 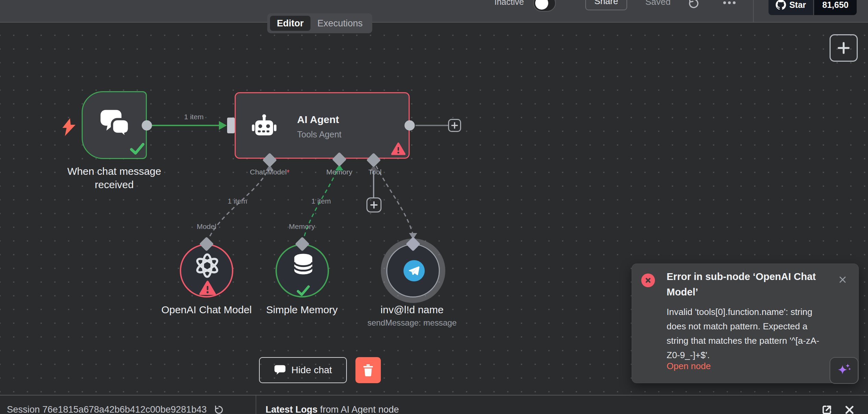 I want to click on logs-title: Latest Logs, so click(x=292, y=409).